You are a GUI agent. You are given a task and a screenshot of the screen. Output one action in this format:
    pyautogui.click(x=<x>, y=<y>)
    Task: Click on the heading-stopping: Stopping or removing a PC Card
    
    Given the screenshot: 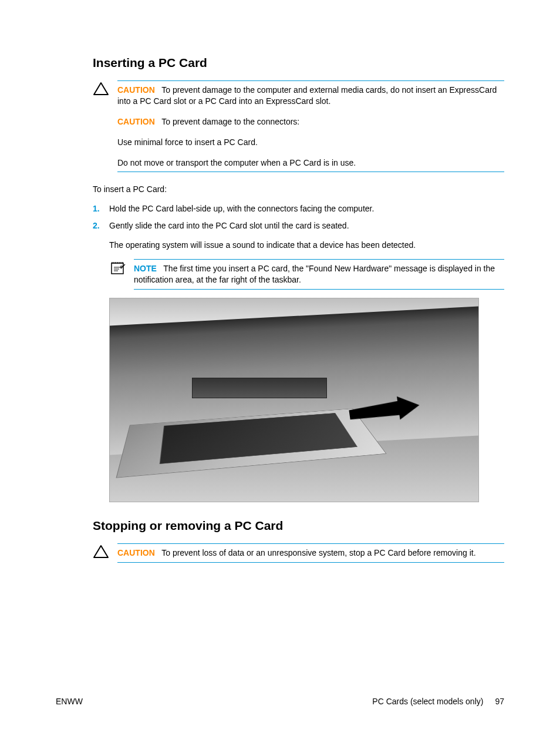 What is the action you would take?
    pyautogui.click(x=298, y=526)
    